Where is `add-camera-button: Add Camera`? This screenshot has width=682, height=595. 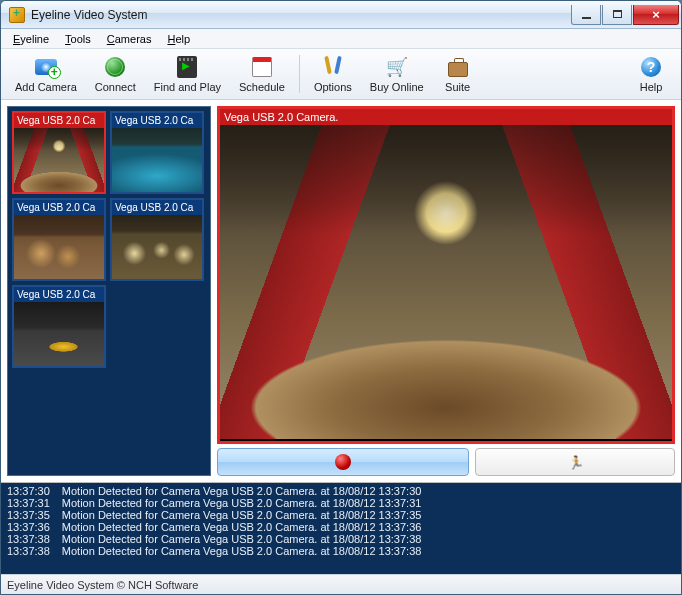 add-camera-button: Add Camera is located at coordinates (46, 74).